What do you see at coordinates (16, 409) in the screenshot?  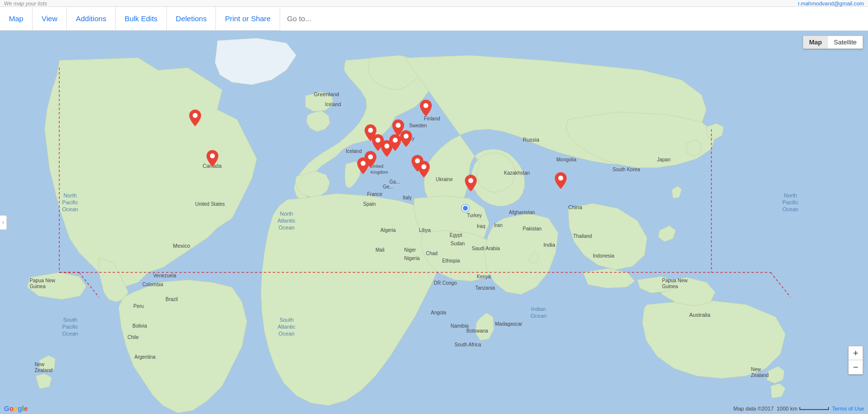 I see `google-logo: Google` at bounding box center [16, 409].